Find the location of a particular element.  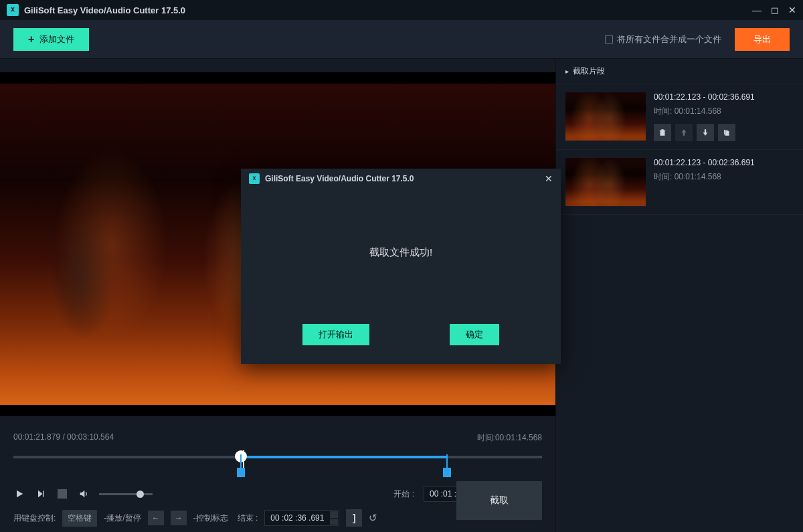

copy-segment-button is located at coordinates (727, 132).